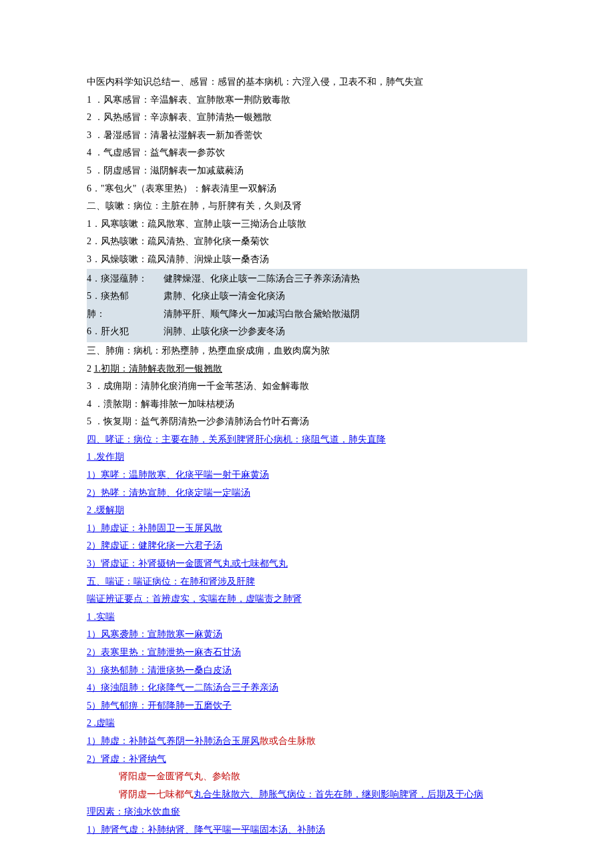  I want to click on link-line: 5）肺气郁痹：开郁降肺一五磨饮子, so click(159, 706).